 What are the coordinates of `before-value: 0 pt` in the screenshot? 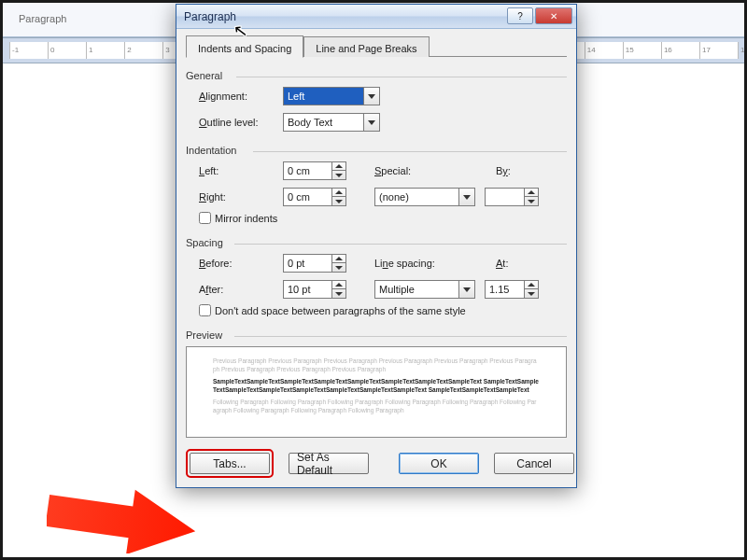 It's located at (296, 263).